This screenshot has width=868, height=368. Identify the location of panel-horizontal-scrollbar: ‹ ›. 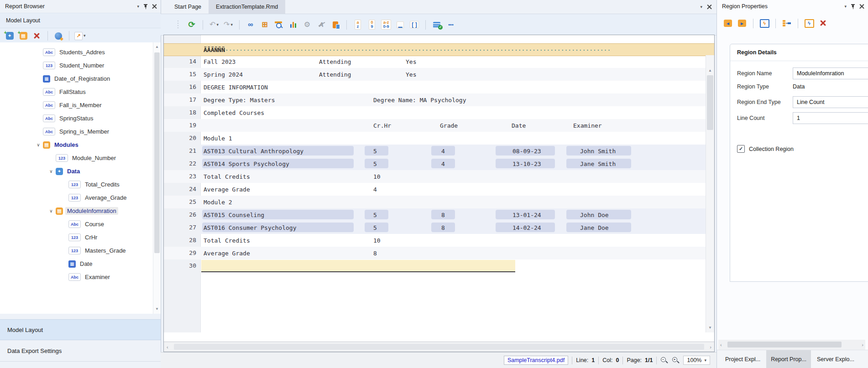
(792, 345).